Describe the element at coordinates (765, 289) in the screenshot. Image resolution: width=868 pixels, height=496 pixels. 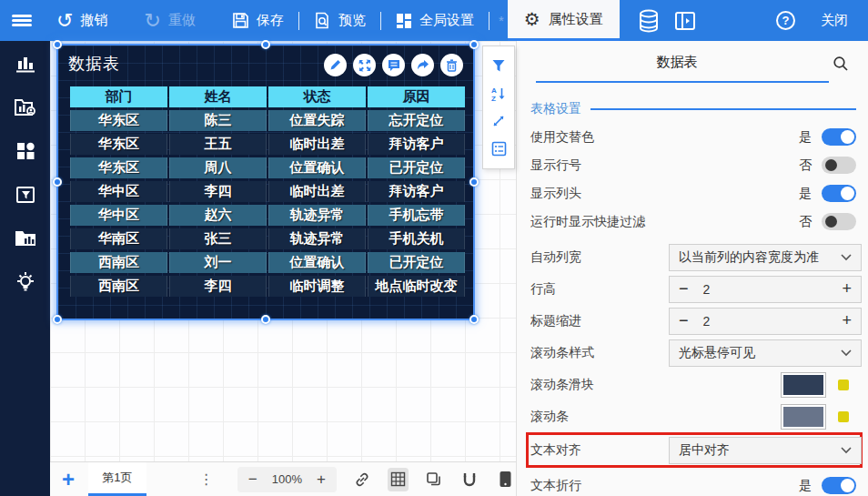
I see `row-height-stepper: − 2 +` at that location.